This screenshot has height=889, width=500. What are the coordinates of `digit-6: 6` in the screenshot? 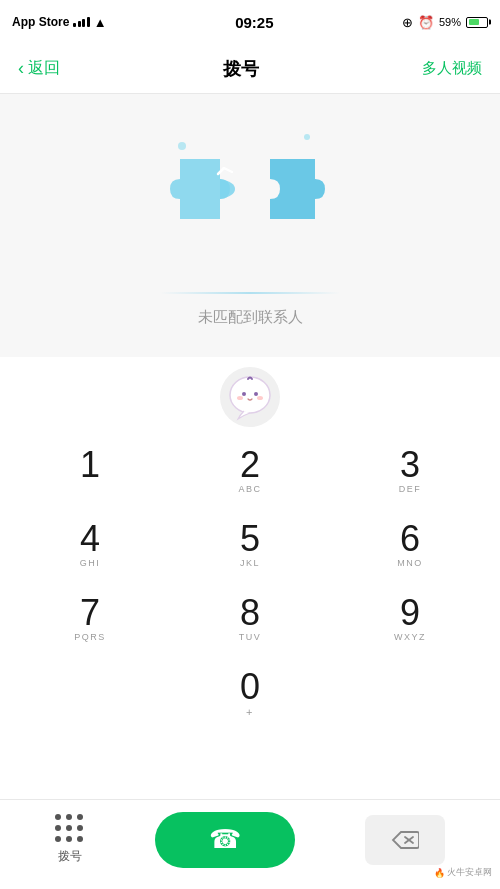 It's located at (410, 539).